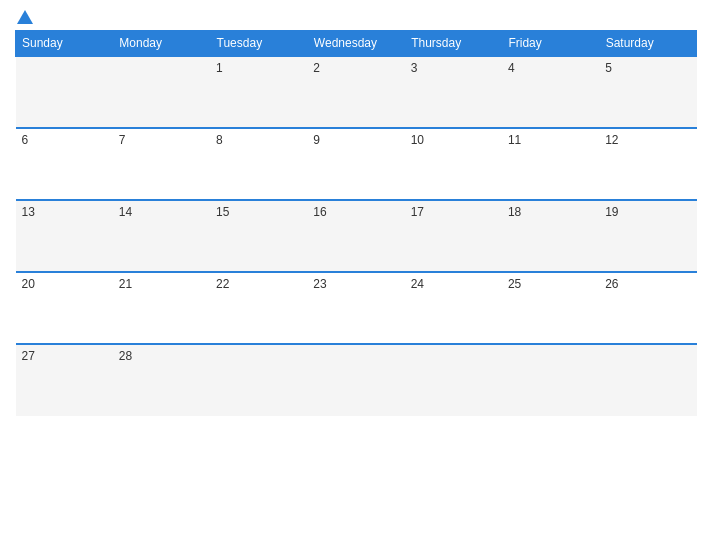 The height and width of the screenshot is (550, 712). What do you see at coordinates (126, 356) in the screenshot?
I see `day-number: 28` at bounding box center [126, 356].